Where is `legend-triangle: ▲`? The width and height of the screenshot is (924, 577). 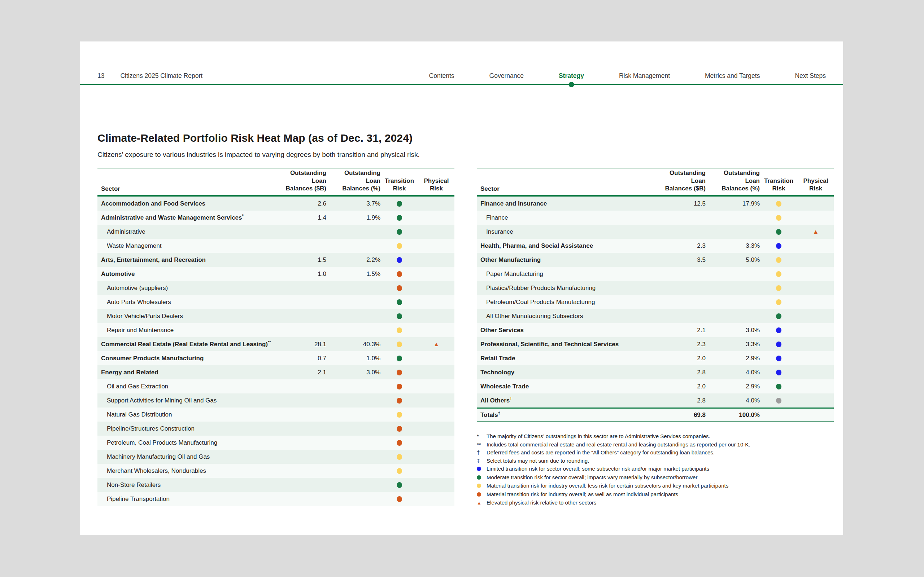 legend-triangle: ▲ is located at coordinates (482, 503).